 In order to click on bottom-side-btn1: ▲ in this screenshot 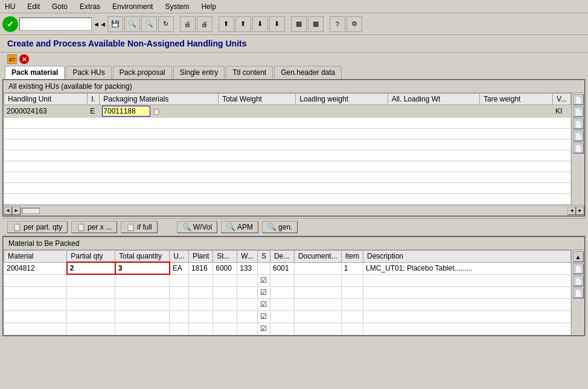, I will do `click(578, 257)`.